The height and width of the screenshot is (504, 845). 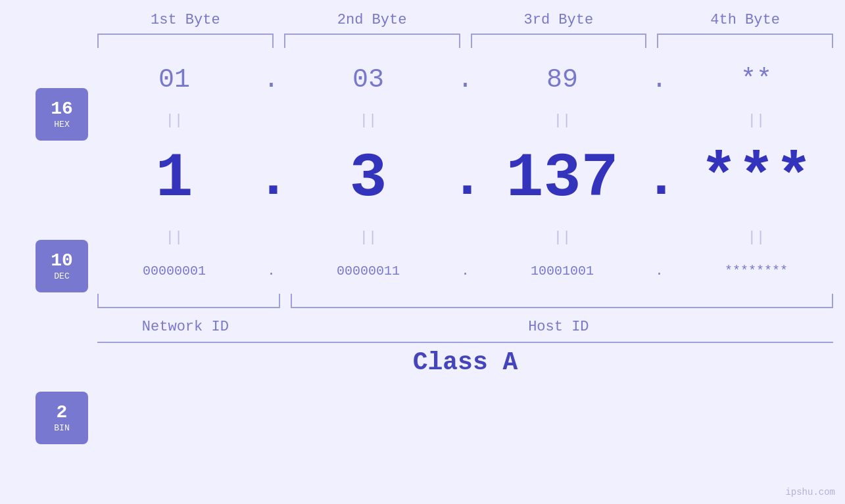 What do you see at coordinates (62, 125) in the screenshot?
I see `hex-badge-unit: HEX` at bounding box center [62, 125].